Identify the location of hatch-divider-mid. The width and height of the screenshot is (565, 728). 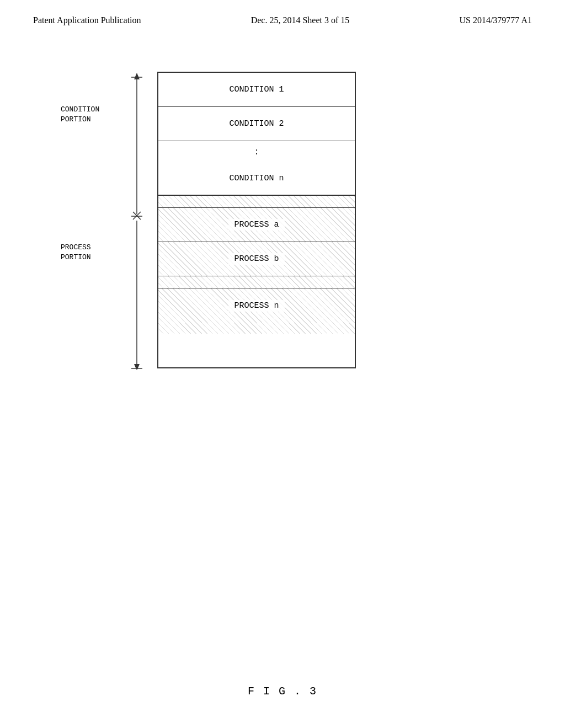
(257, 282).